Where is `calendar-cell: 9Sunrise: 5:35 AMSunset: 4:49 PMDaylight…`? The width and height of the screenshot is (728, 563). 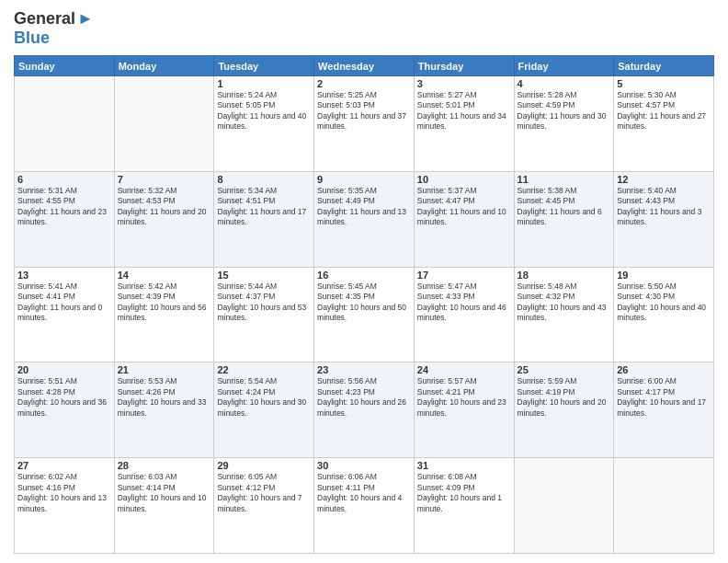 calendar-cell: 9Sunrise: 5:35 AMSunset: 4:49 PMDaylight… is located at coordinates (364, 219).